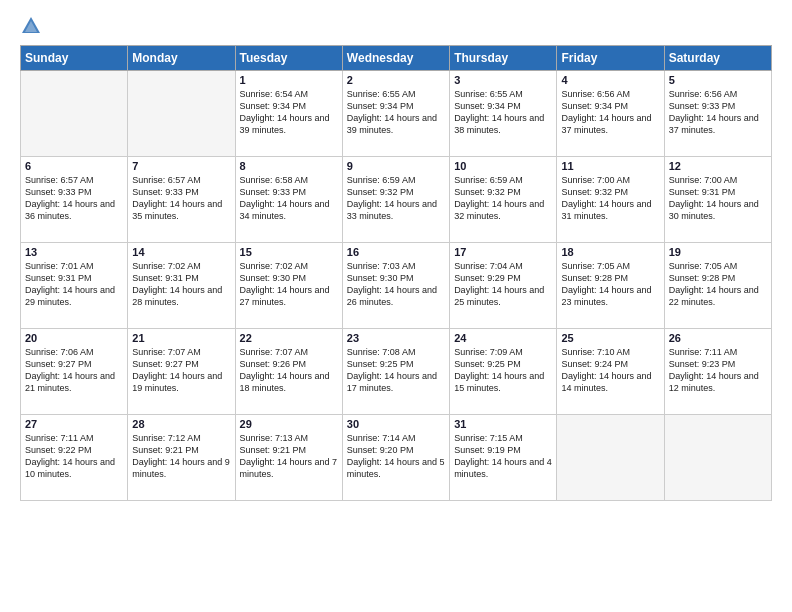 Image resolution: width=792 pixels, height=612 pixels. Describe the element at coordinates (504, 286) in the screenshot. I see `calendar-cell: 17Sunrise: 7:04 AMSunset: 9:29 PMDayligh…` at that location.